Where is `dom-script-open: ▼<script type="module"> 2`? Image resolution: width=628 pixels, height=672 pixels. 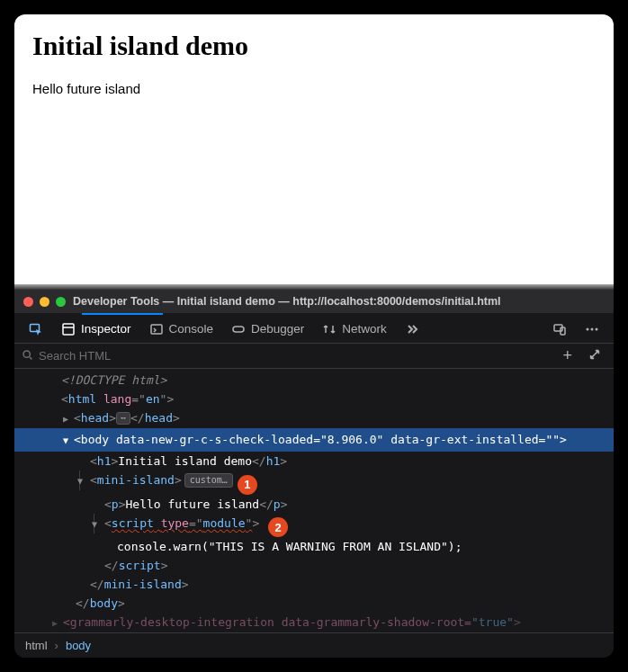 dom-script-open: ▼<script type="module"> 2 is located at coordinates (314, 525).